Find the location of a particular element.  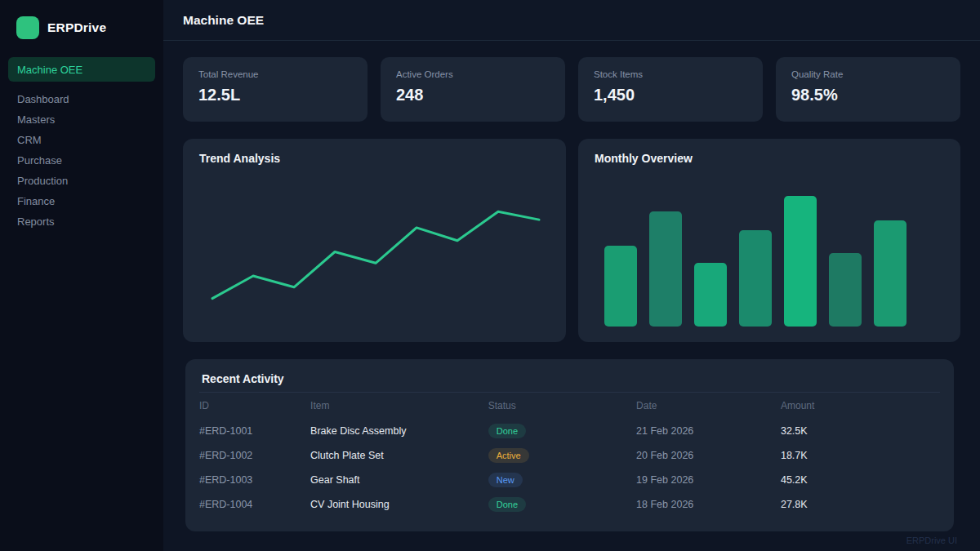

cell-item: Gear Shaft is located at coordinates (399, 480).